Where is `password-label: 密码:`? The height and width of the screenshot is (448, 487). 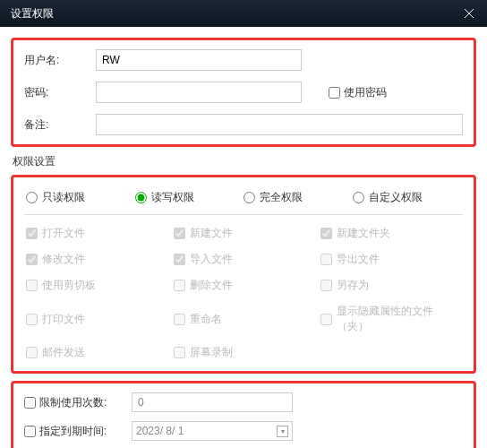
password-label: 密码: is located at coordinates (60, 93).